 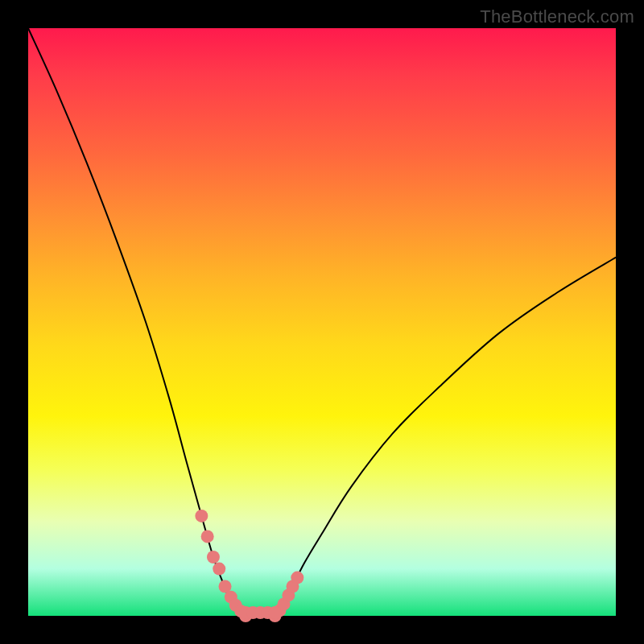 I want to click on highlight-dots-floor, so click(x=261, y=613).